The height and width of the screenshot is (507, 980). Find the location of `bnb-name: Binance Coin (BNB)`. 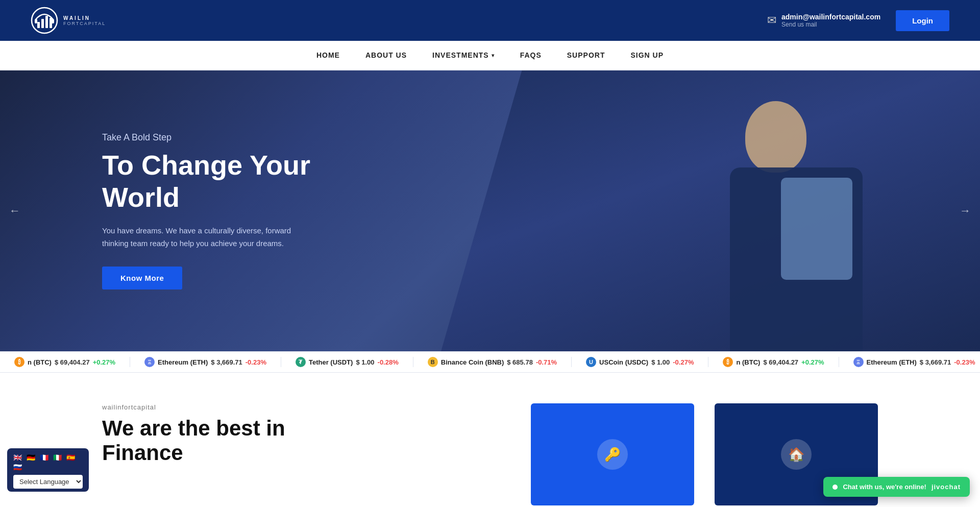

bnb-name: Binance Coin (BNB) is located at coordinates (473, 363).